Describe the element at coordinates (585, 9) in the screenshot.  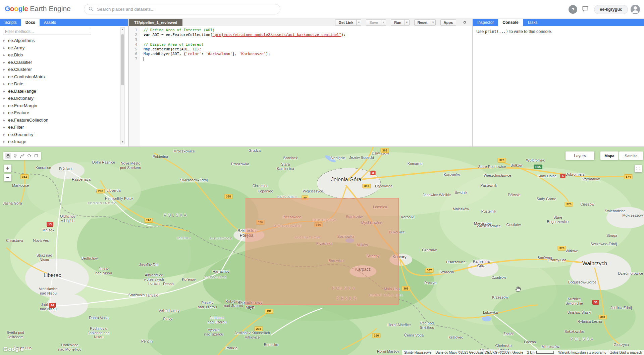
I see `feedback-button` at that location.